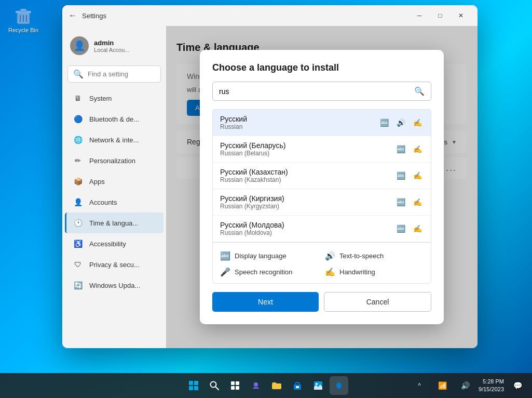  What do you see at coordinates (114, 285) in the screenshot?
I see `sidebar-item-windows-update: 🔄 Windows Upda...` at bounding box center [114, 285].